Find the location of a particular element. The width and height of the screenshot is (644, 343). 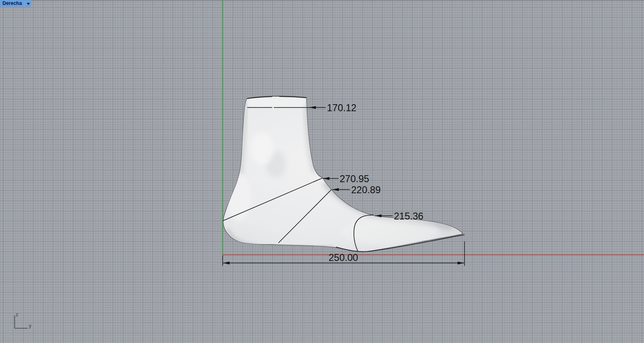

dimension-value: 170.12 is located at coordinates (342, 108).